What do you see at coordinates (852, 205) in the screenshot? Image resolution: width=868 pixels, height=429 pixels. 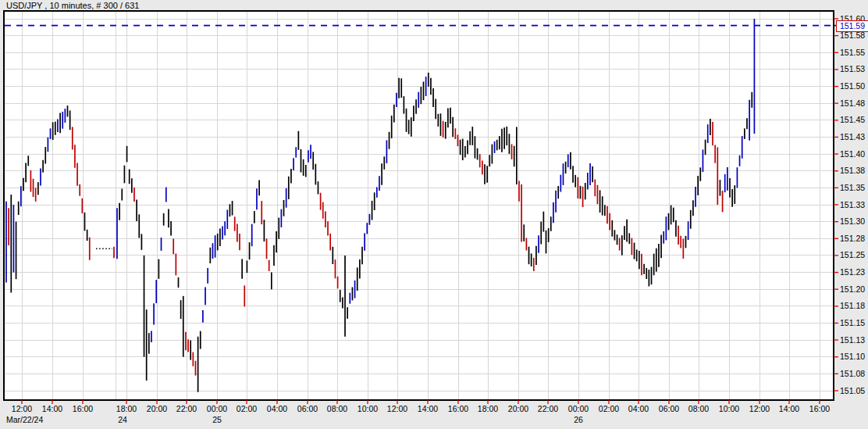 I see `y-axis-label: 151.33` at bounding box center [852, 205].